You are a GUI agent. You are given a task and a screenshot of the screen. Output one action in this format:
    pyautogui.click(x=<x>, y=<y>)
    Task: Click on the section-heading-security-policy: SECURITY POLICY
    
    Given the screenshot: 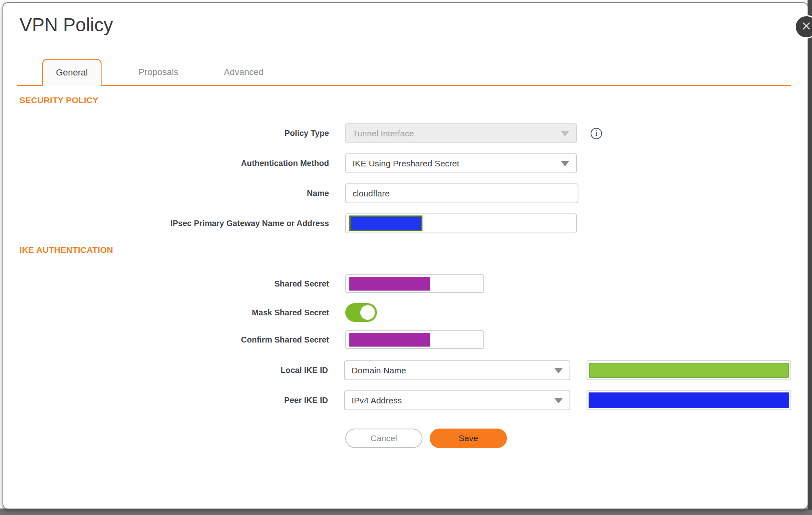 What is the action you would take?
    pyautogui.click(x=405, y=100)
    